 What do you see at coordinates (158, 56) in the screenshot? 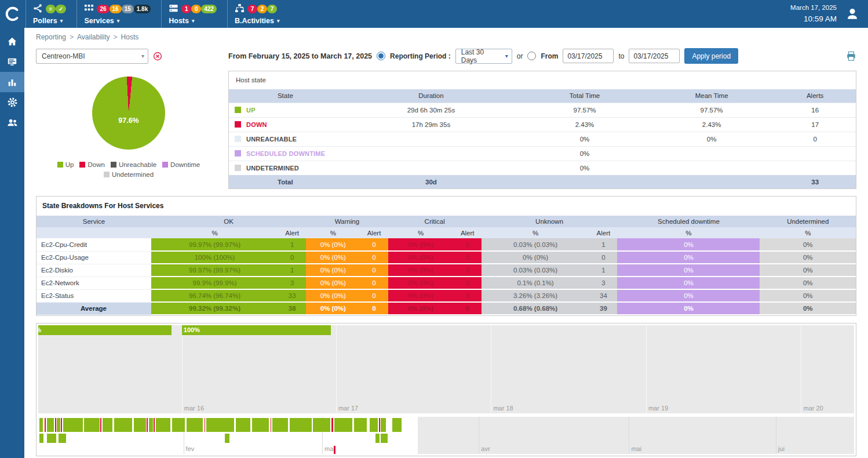
I see `clear-host-selection-button` at bounding box center [158, 56].